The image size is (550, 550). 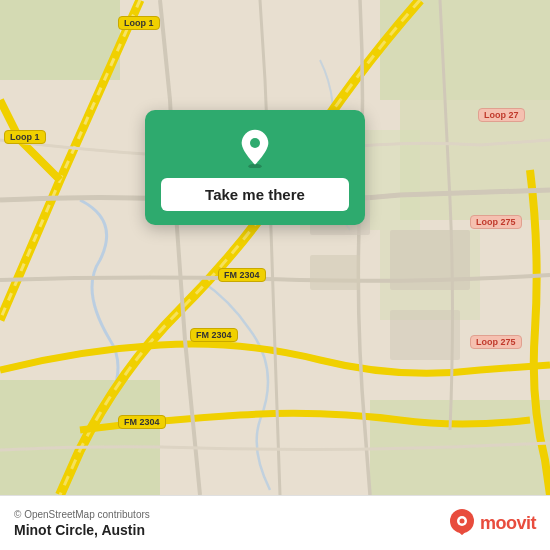 I want to click on location-pin-icon, so click(x=255, y=148).